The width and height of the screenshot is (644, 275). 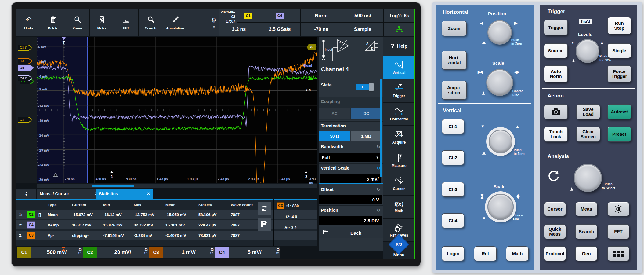 I want to click on horizontal-position-knob, so click(x=500, y=32).